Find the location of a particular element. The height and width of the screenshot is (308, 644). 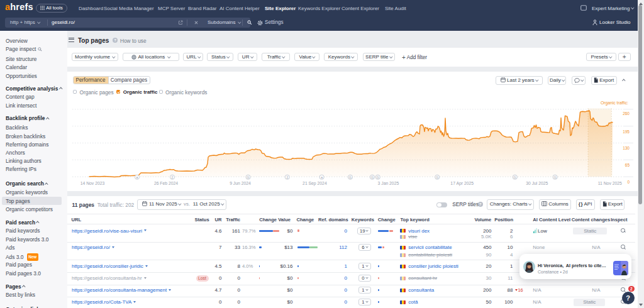

svg-text: 21 Sep 2024 is located at coordinates (314, 184).